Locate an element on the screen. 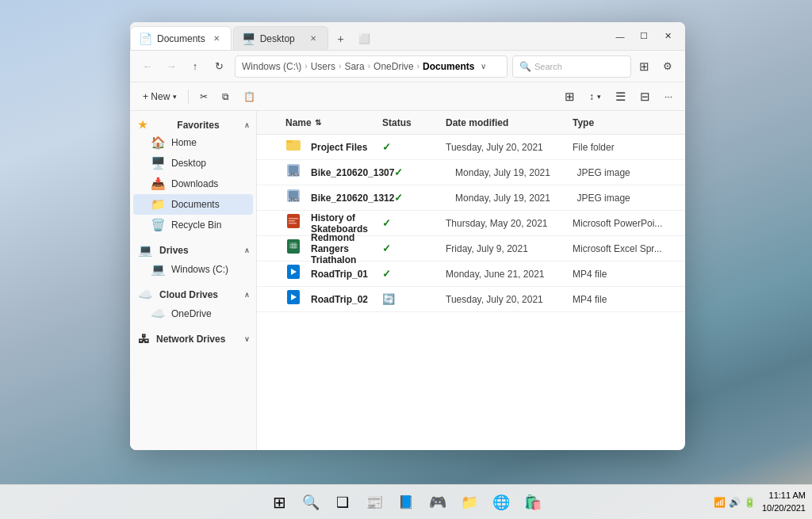  crumb-onedrive: OneDrive is located at coordinates (393, 67).